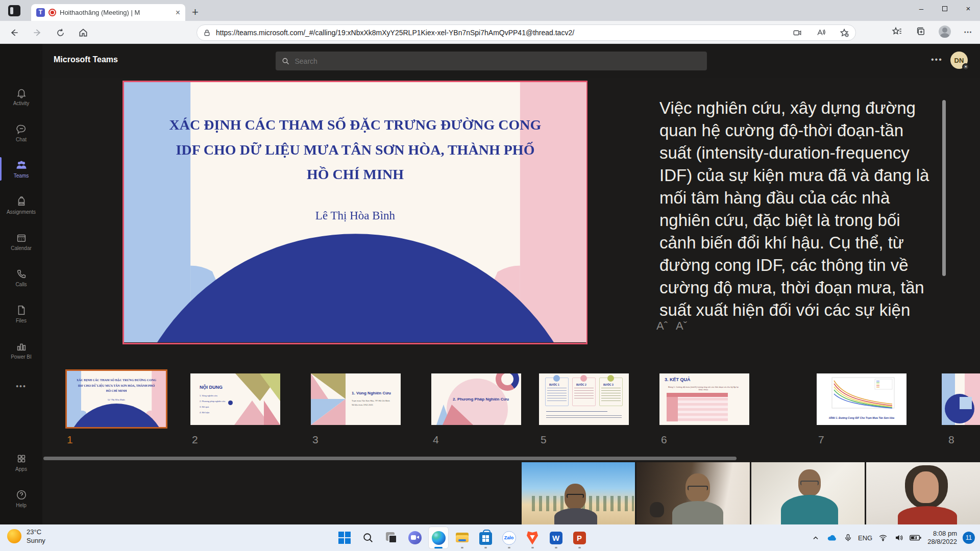 The height and width of the screenshot is (551, 980). Describe the element at coordinates (21, 386) in the screenshot. I see `sidebar-item-more: •••` at that location.